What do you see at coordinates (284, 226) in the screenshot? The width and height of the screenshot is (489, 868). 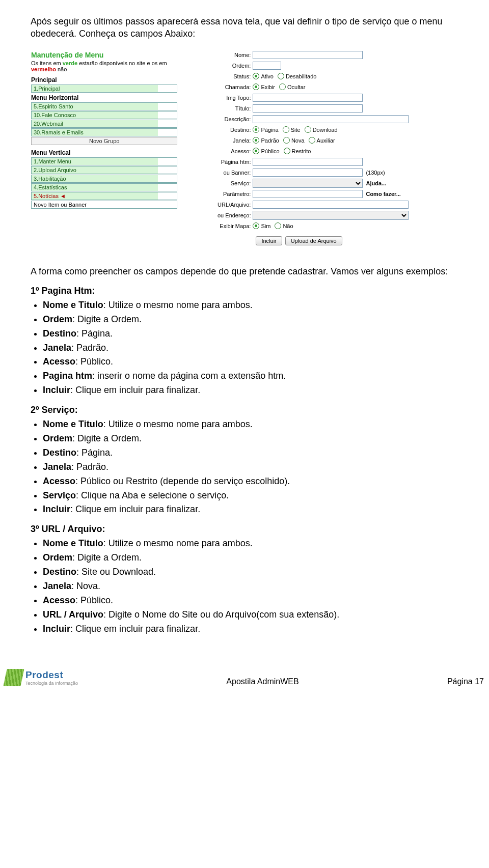 I see `radio-nao: Não` at bounding box center [284, 226].